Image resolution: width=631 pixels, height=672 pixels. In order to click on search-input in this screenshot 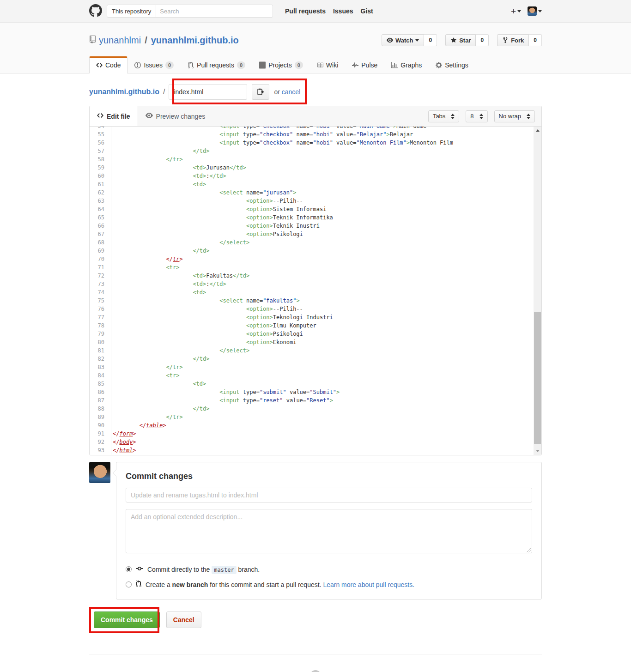, I will do `click(214, 11)`.